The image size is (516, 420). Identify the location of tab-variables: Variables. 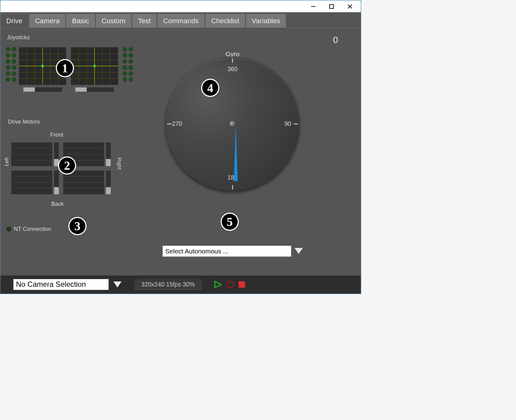
(266, 21).